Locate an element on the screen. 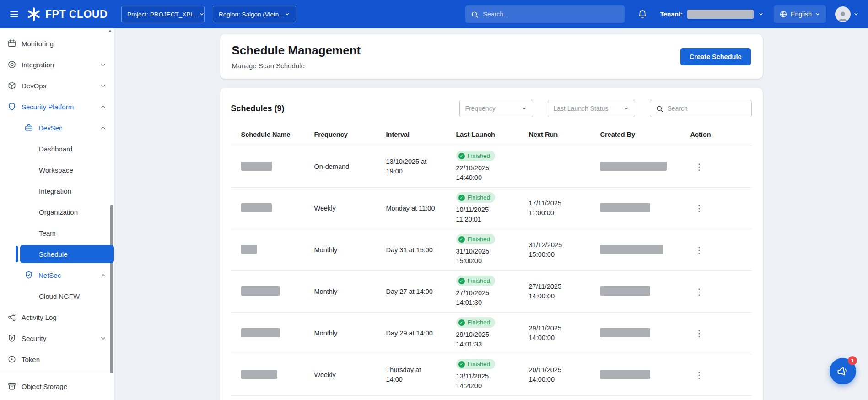  search-icon is located at coordinates (475, 15).